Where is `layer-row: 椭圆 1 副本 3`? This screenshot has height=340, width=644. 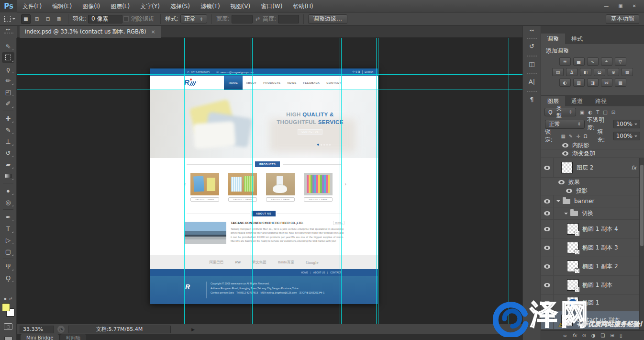 layer-row: 椭圆 1 副本 3 is located at coordinates (592, 248).